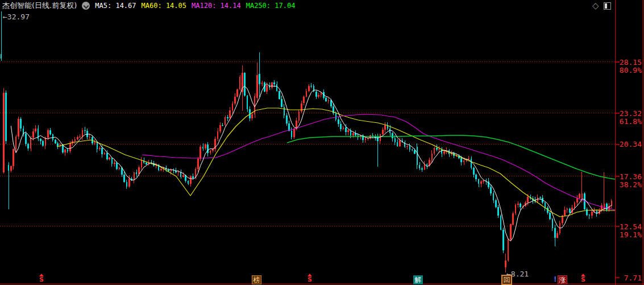 The width and height of the screenshot is (644, 285). What do you see at coordinates (601, 6) in the screenshot?
I see `header-toolbar: ◇` at bounding box center [601, 6].